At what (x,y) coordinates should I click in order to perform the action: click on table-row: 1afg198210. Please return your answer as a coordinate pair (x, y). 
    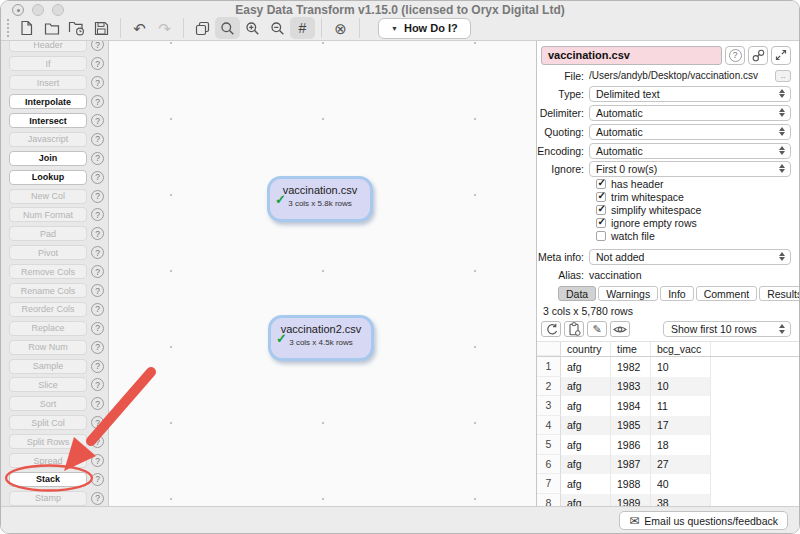
    Looking at the image, I should click on (668, 367).